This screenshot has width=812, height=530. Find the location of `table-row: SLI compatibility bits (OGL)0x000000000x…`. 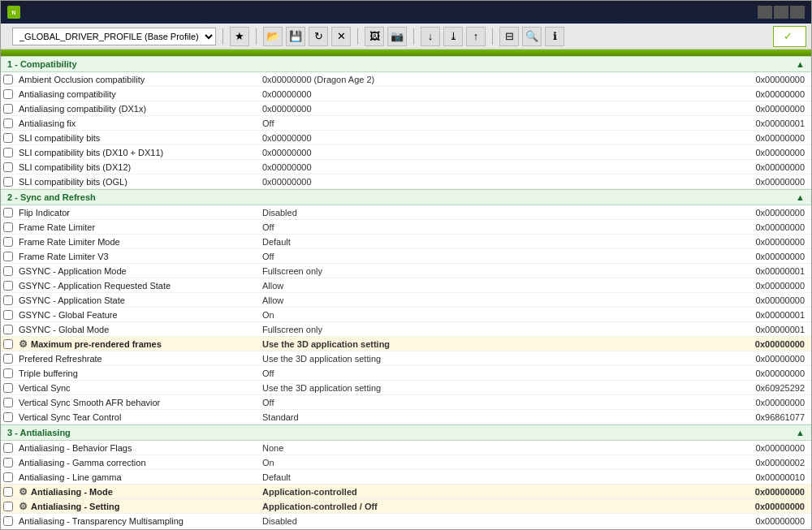

table-row: SLI compatibility bits (OGL)0x000000000x… is located at coordinates (406, 182).